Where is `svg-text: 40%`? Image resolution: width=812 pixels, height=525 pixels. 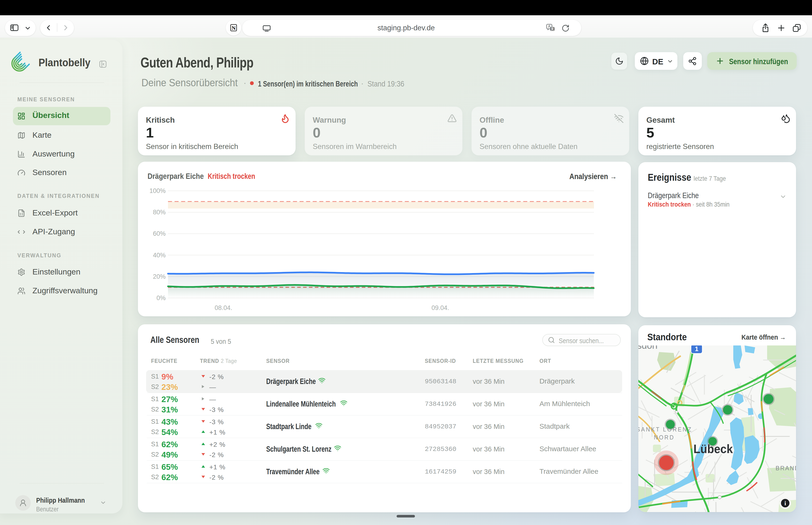
svg-text: 40% is located at coordinates (159, 255).